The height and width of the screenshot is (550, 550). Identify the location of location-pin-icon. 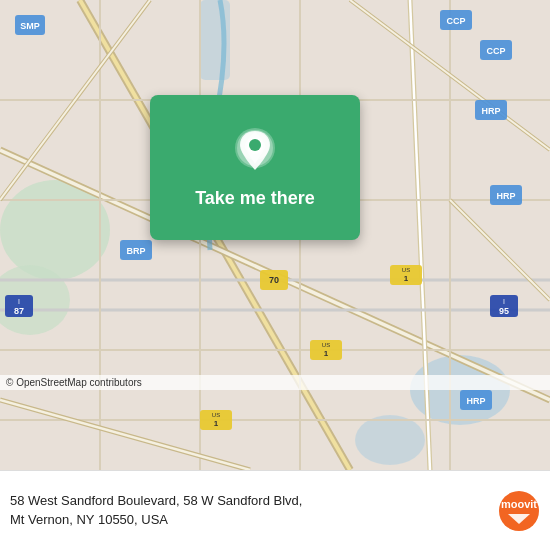
(255, 153).